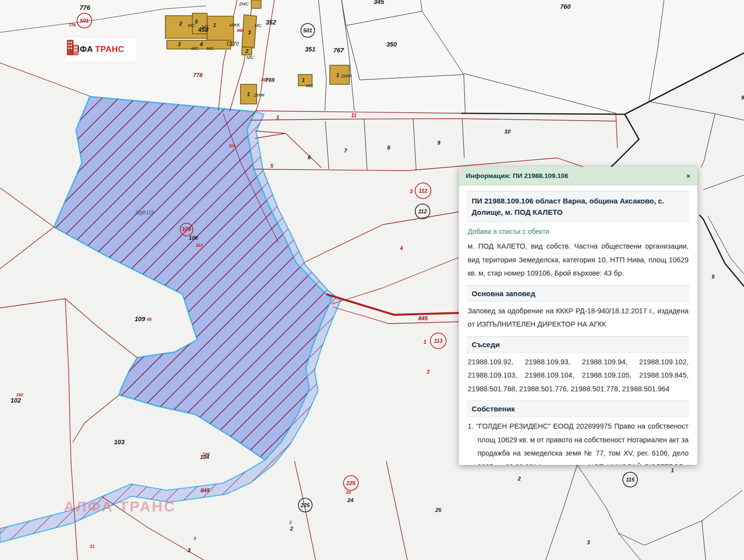 This screenshot has height=560, width=744. Describe the element at coordinates (205, 26) in the screenshot. I see `map-label: МТ` at that location.